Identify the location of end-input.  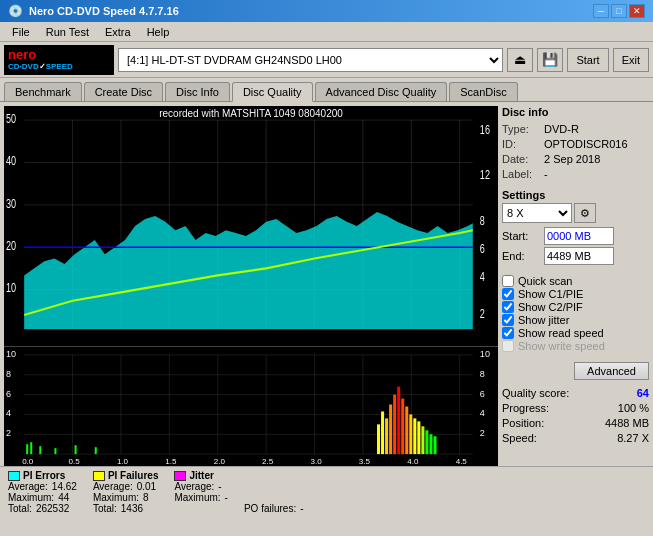
(579, 256).